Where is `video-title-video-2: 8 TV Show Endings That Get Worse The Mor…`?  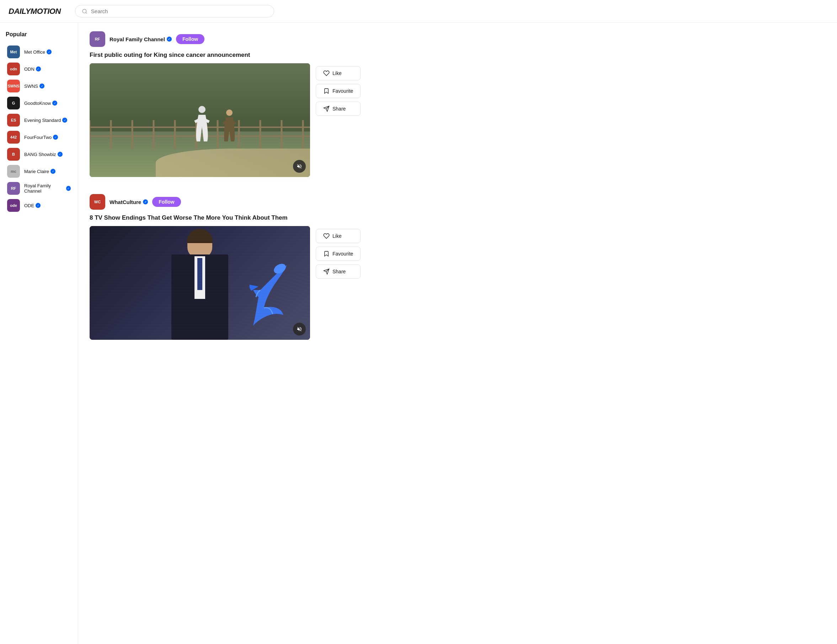 video-title-video-2: 8 TV Show Endings That Get Worse The Mor… is located at coordinates (238, 218).